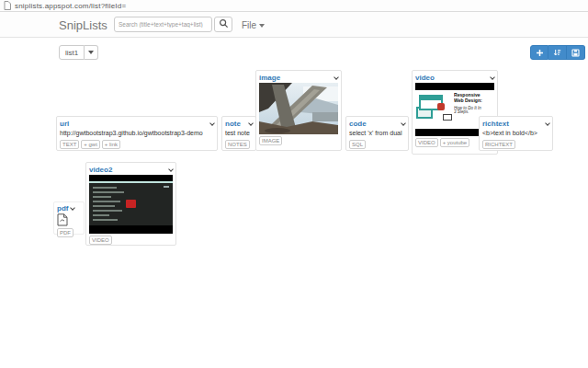 Image resolution: width=588 pixels, height=368 pixels. What do you see at coordinates (70, 144) in the screenshot?
I see `type-badge: TEXT` at bounding box center [70, 144].